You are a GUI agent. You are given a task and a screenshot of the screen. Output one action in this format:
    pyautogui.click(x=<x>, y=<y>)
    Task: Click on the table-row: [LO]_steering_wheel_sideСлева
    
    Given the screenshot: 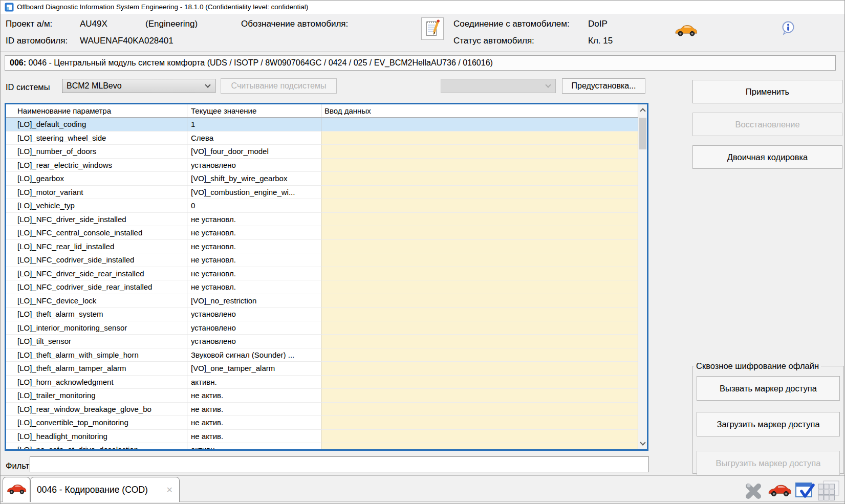 What is the action you would take?
    pyautogui.click(x=322, y=138)
    